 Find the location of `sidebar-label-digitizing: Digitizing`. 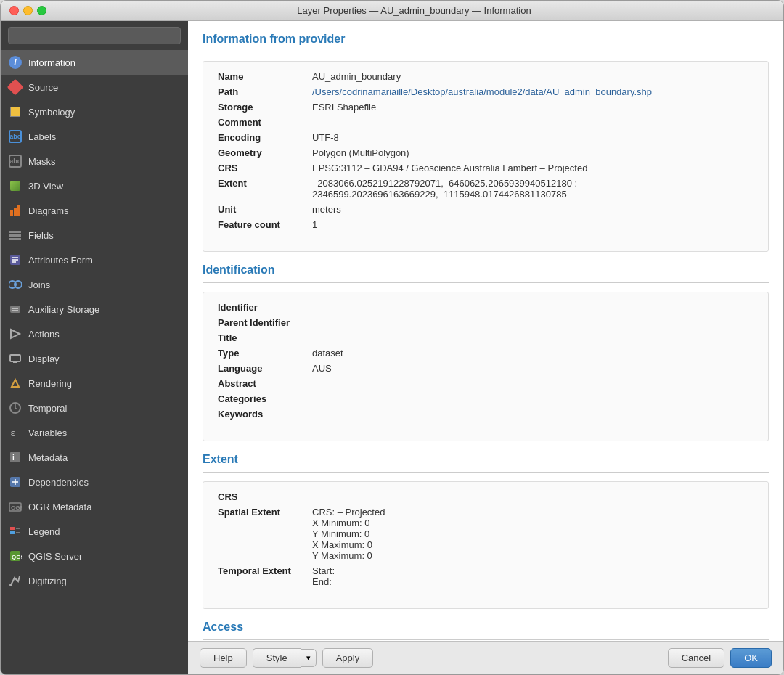

sidebar-label-digitizing: Digitizing is located at coordinates (48, 581).